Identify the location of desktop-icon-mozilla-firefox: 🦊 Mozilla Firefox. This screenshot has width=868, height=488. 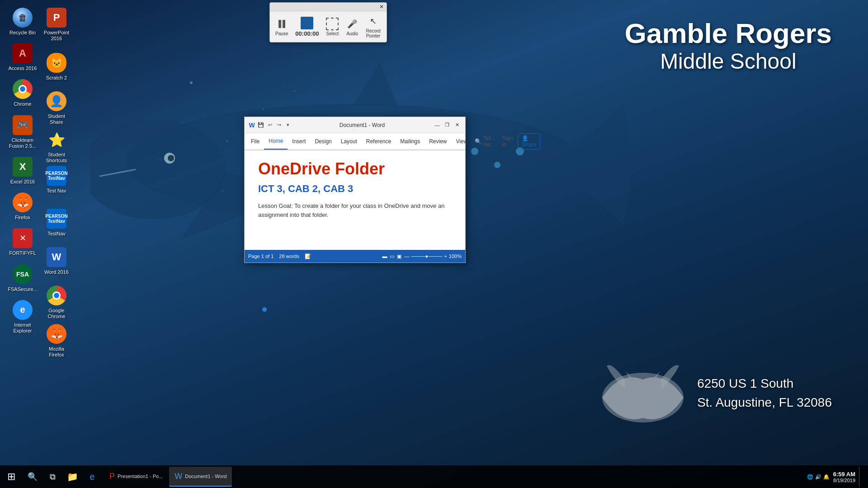
(57, 341).